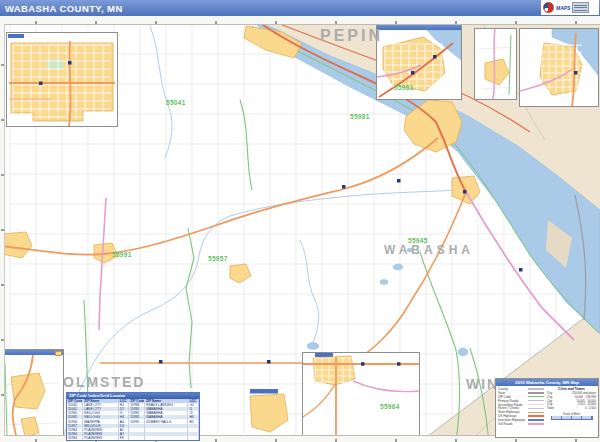 This screenshot has height=442, width=600. Describe the element at coordinates (572, 408) in the screenshot. I see `legend-city-row: Town0 - 2,500` at that location.